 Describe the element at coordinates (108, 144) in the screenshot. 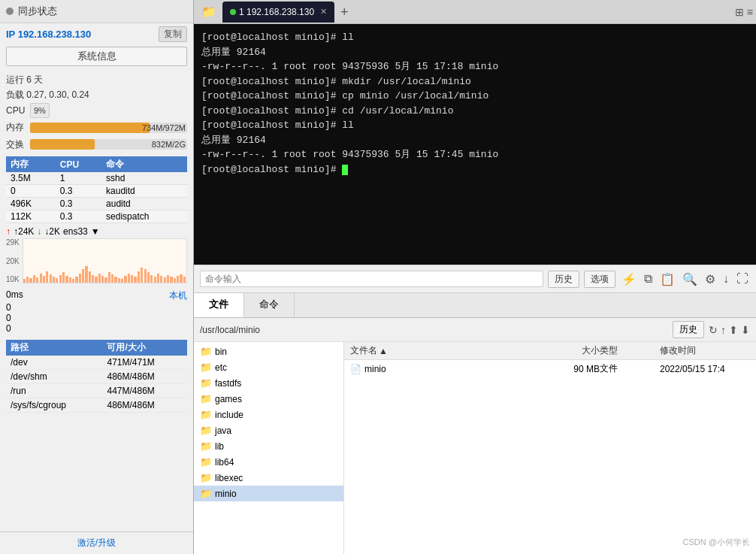

I see `swap-bar-bg: 832M/2G` at that location.